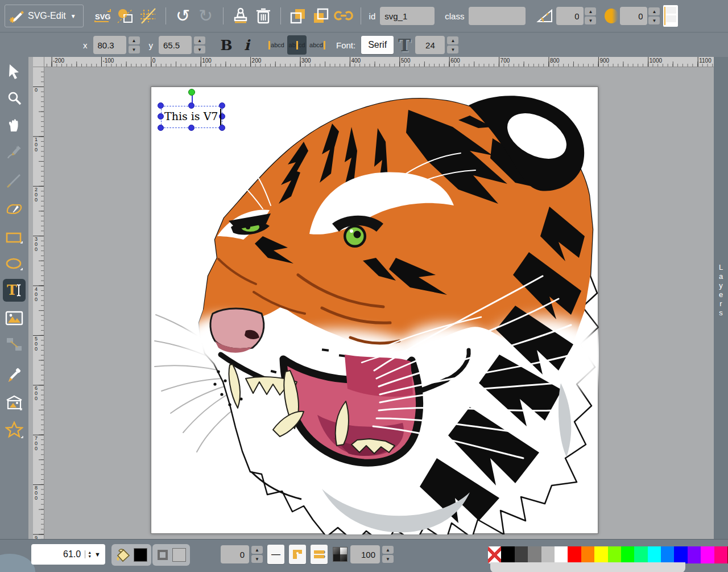 This screenshot has height=572, width=728. What do you see at coordinates (14, 403) in the screenshot?
I see `tool-shape-library` at bounding box center [14, 403].